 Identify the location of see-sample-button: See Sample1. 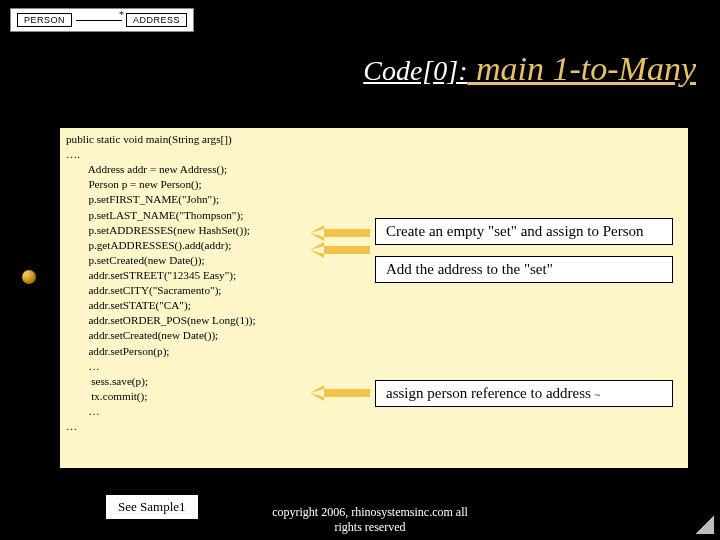
(152, 507).